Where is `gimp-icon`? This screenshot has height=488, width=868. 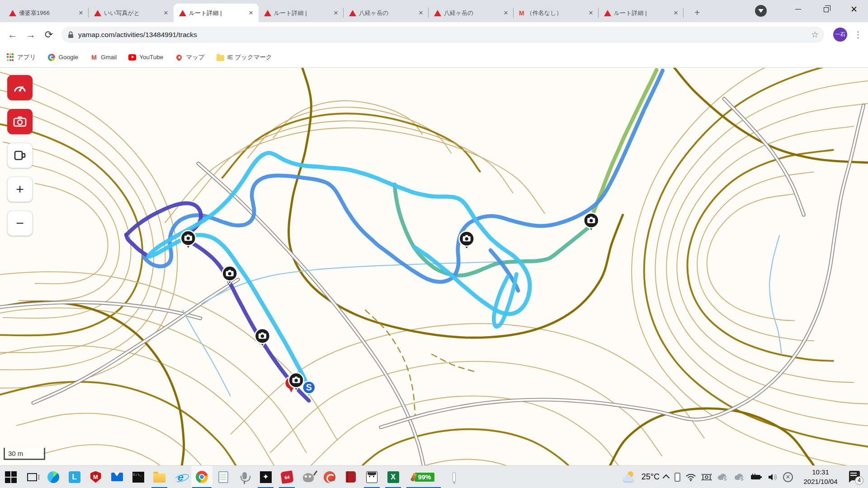
gimp-icon is located at coordinates (308, 478).